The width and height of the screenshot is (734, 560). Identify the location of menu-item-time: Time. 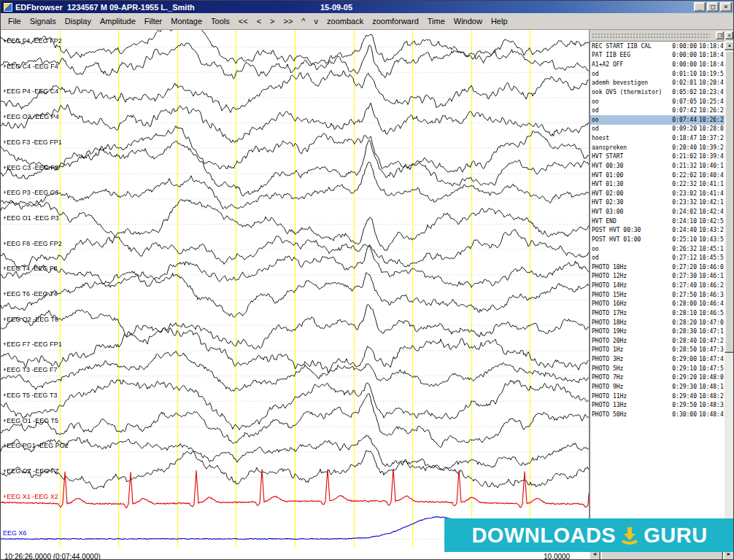
(436, 21).